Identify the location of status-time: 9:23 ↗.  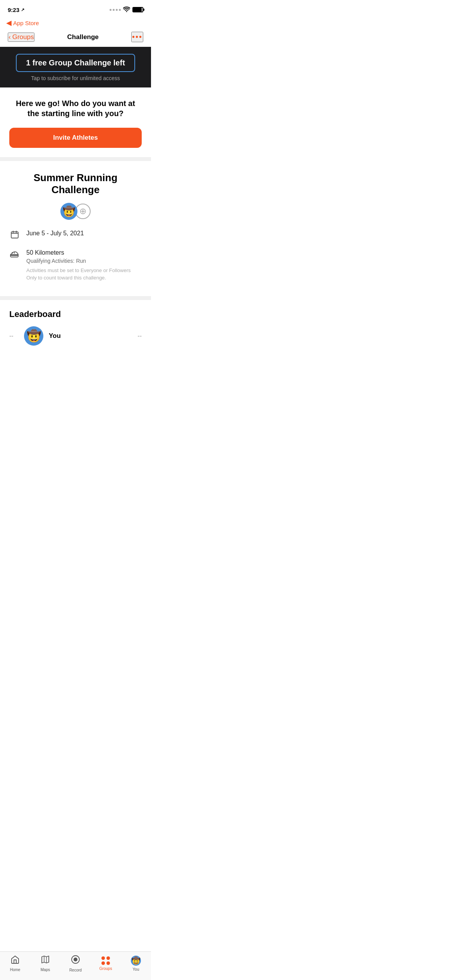
(16, 10).